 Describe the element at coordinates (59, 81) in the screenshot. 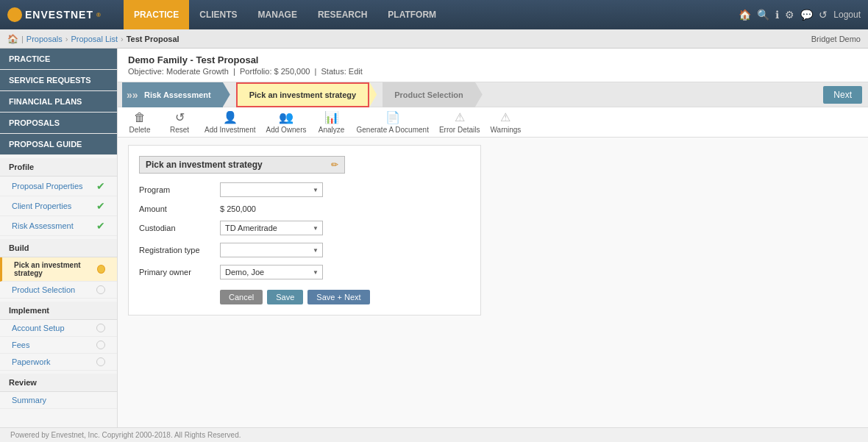

I see `sidebar-nav-service-requests: SERVICE REQUESTS` at that location.